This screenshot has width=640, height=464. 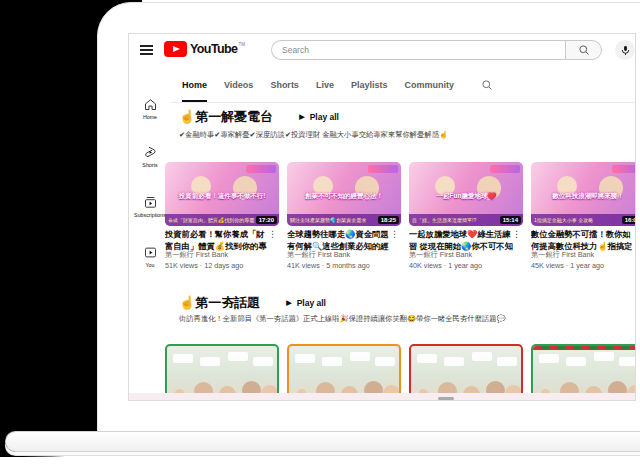 What do you see at coordinates (150, 104) in the screenshot?
I see `home-icon` at bounding box center [150, 104].